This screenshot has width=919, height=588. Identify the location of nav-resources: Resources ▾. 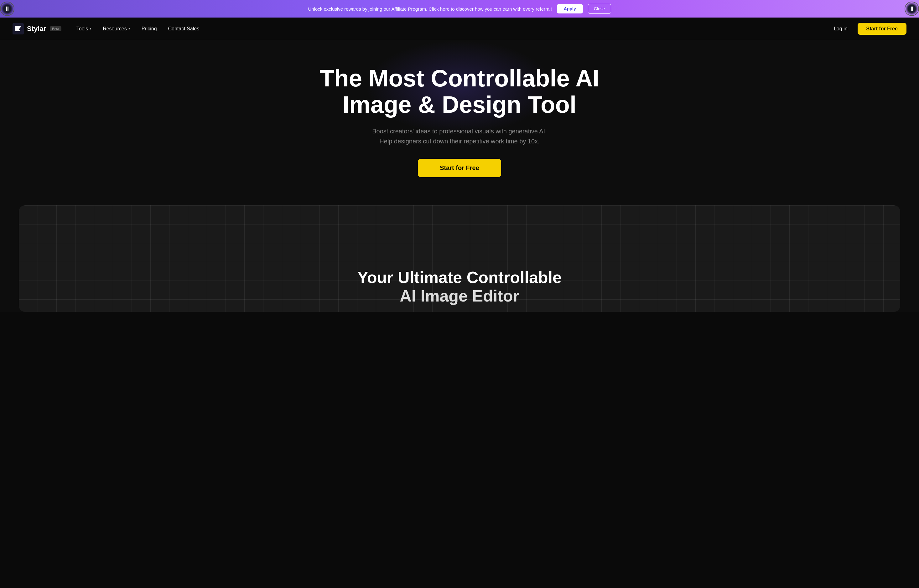
(116, 29).